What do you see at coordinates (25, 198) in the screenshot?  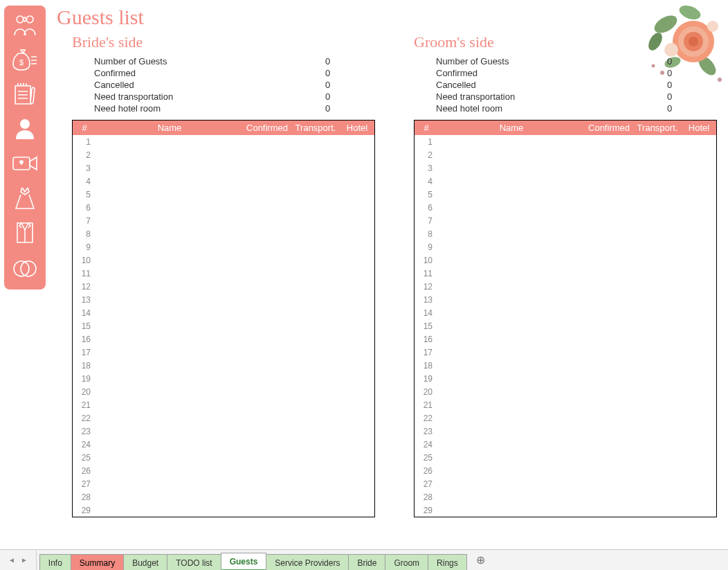 I see `nav-bride` at bounding box center [25, 198].